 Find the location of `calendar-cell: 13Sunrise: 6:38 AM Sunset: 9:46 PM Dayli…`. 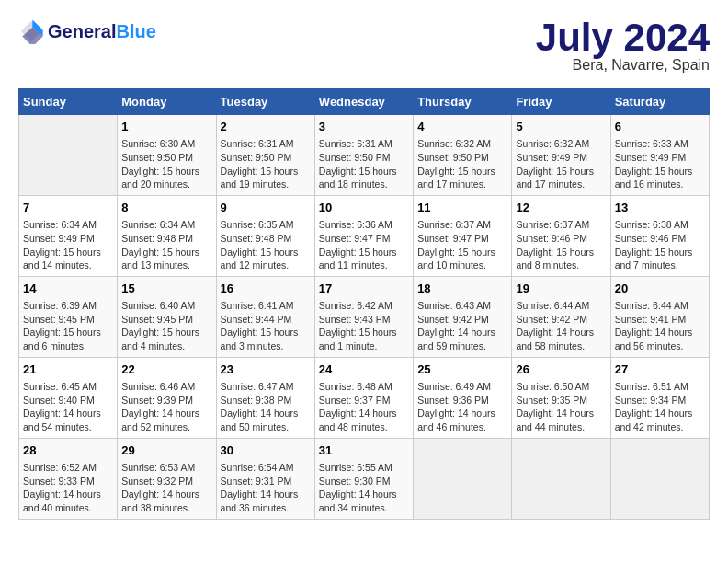

calendar-cell: 13Sunrise: 6:38 AM Sunset: 9:46 PM Dayli… is located at coordinates (660, 236).